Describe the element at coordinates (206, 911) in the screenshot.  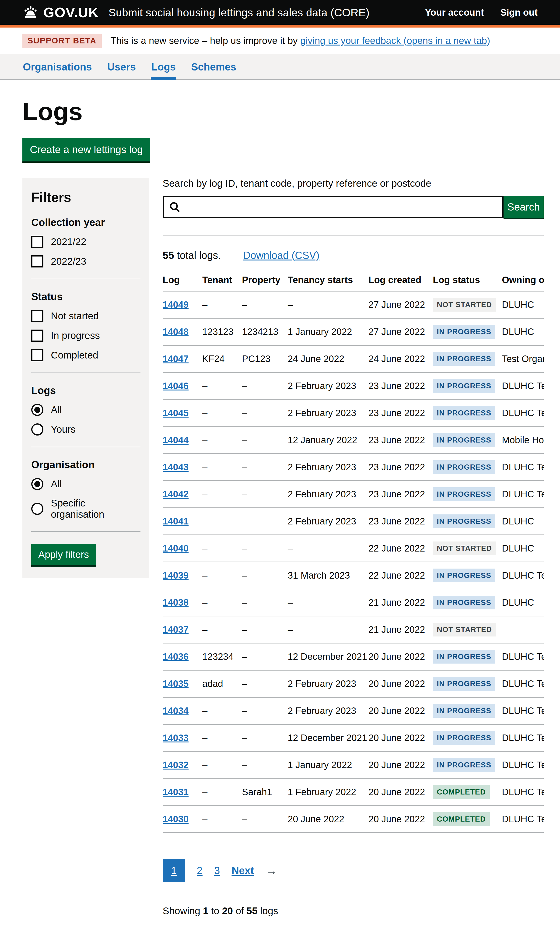
I see `summary-from: 1` at that location.